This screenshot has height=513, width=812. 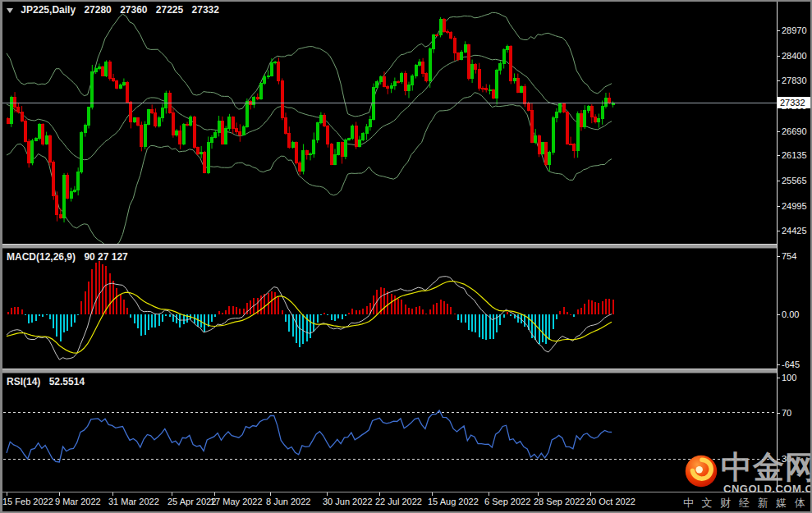 What do you see at coordinates (453, 502) in the screenshot?
I see `date-axis-label: 15 Aug 2022` at bounding box center [453, 502].